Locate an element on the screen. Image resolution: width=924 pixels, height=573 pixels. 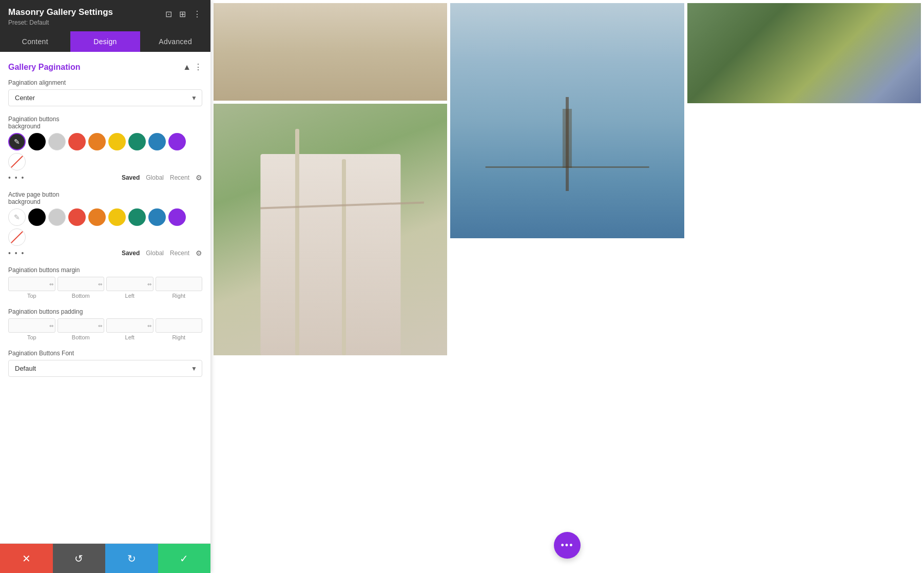
section-menu-button: ⋮ is located at coordinates (198, 67).